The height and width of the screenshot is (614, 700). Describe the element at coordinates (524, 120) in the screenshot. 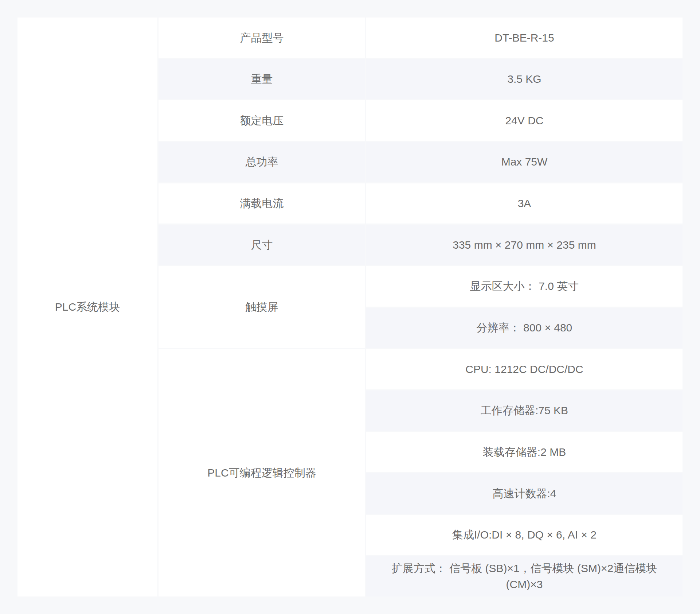

I see `spec-value-rated-voltage: 24V DC` at that location.